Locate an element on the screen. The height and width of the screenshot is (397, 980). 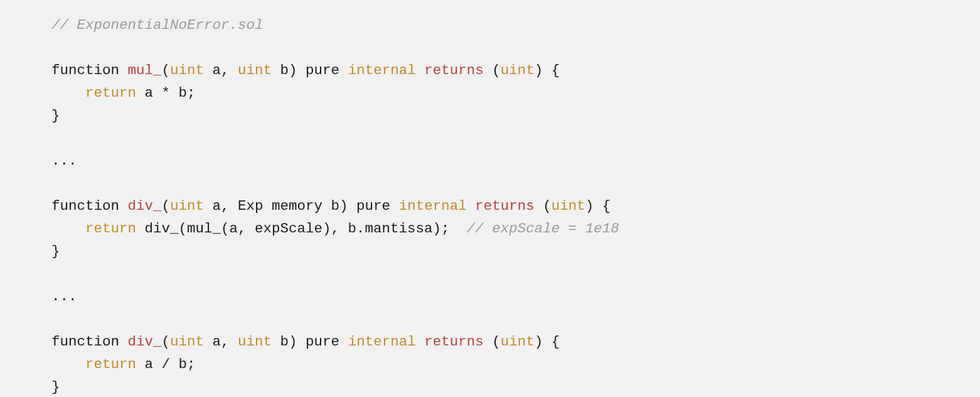
code-line: // ExponentialNoError.sol is located at coordinates (516, 25).